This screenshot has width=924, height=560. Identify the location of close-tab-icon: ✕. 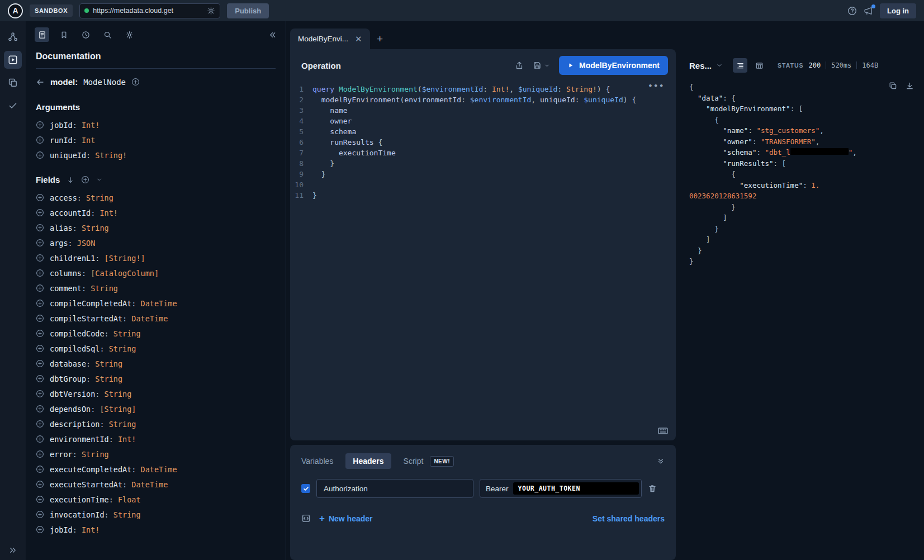
(359, 39).